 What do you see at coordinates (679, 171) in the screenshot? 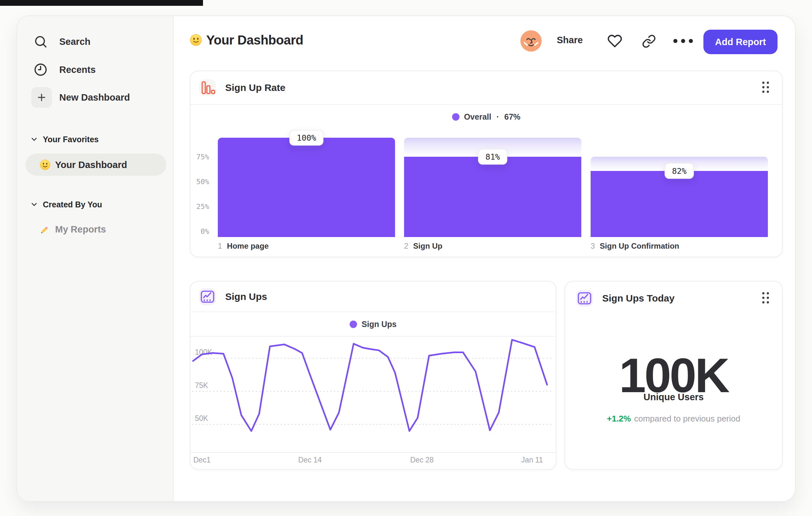
I see `funnel-value-tooltip: 82%` at bounding box center [679, 171].